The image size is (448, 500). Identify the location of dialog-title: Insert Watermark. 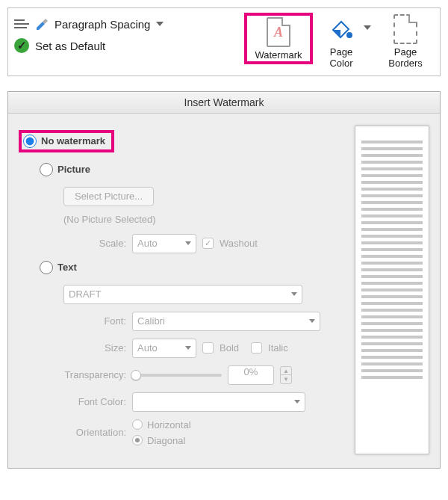
(224, 103).